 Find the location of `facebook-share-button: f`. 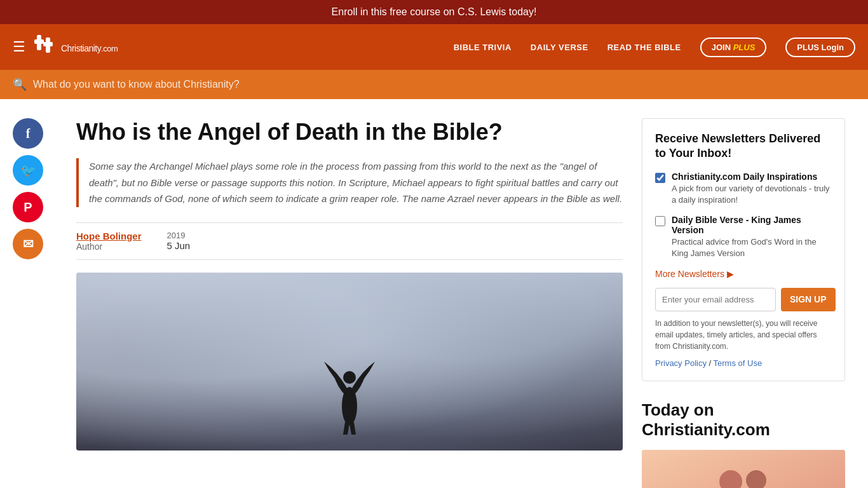

facebook-share-button: f is located at coordinates (28, 133).